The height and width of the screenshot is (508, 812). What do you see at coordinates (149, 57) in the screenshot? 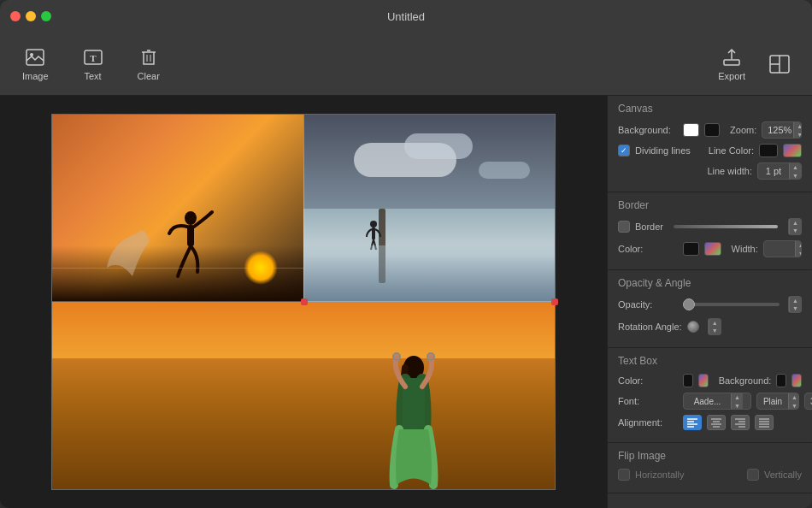
I see `clear-icon` at bounding box center [149, 57].